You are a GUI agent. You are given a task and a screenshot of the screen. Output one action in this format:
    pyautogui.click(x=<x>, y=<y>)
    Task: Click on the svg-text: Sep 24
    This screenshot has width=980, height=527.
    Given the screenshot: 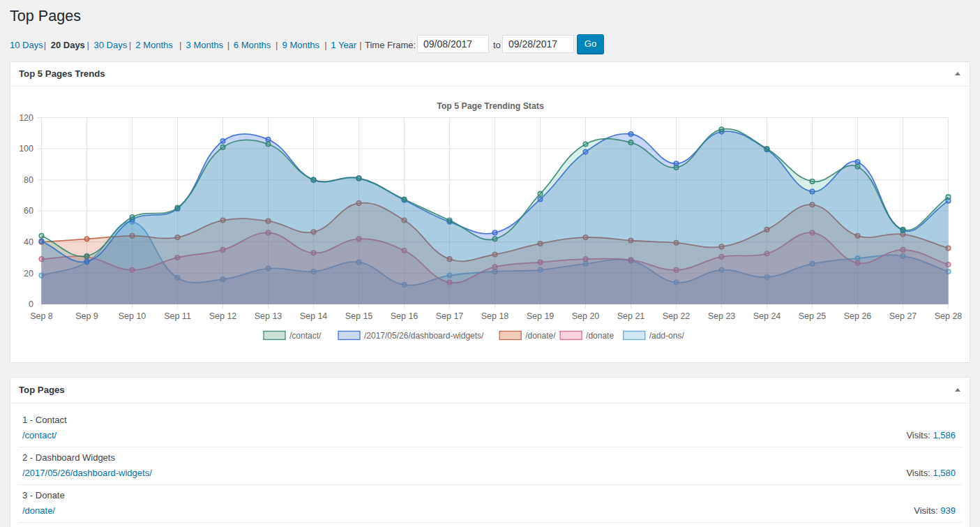 What is the action you would take?
    pyautogui.click(x=767, y=316)
    